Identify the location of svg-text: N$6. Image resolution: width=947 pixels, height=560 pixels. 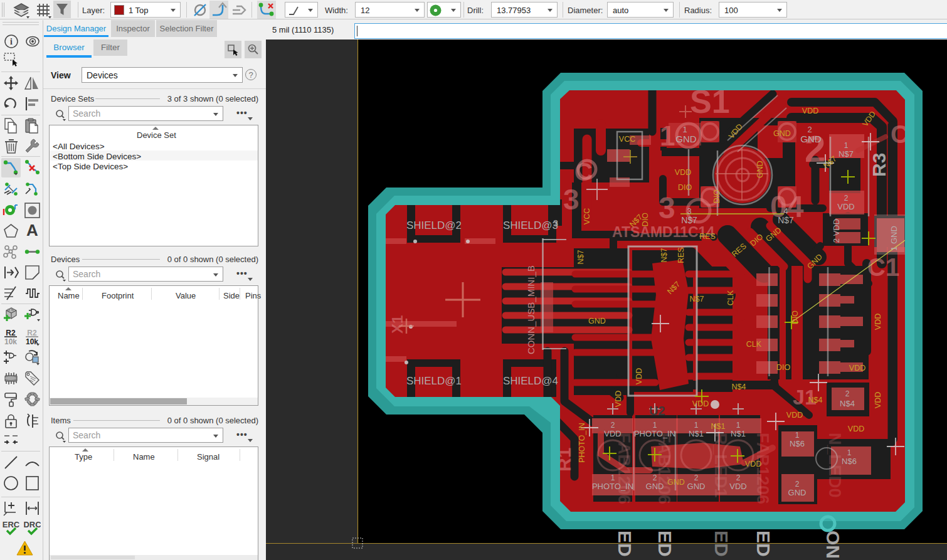
(797, 444).